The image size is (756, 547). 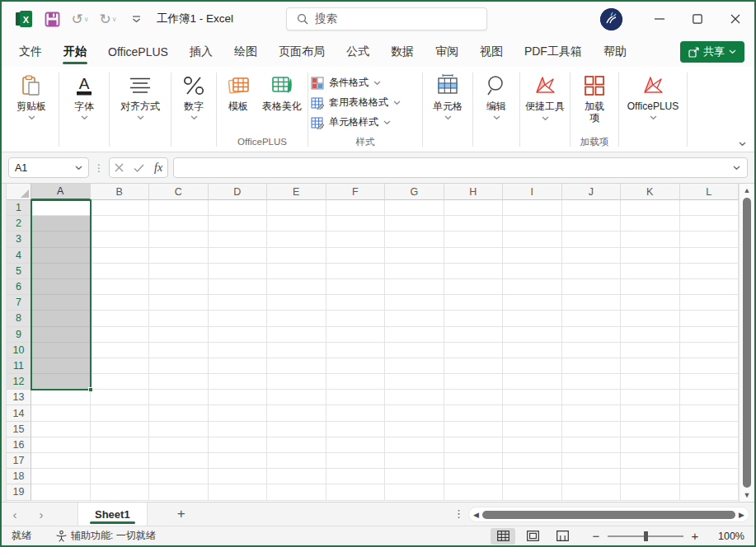 I want to click on cell-L1, so click(x=710, y=208).